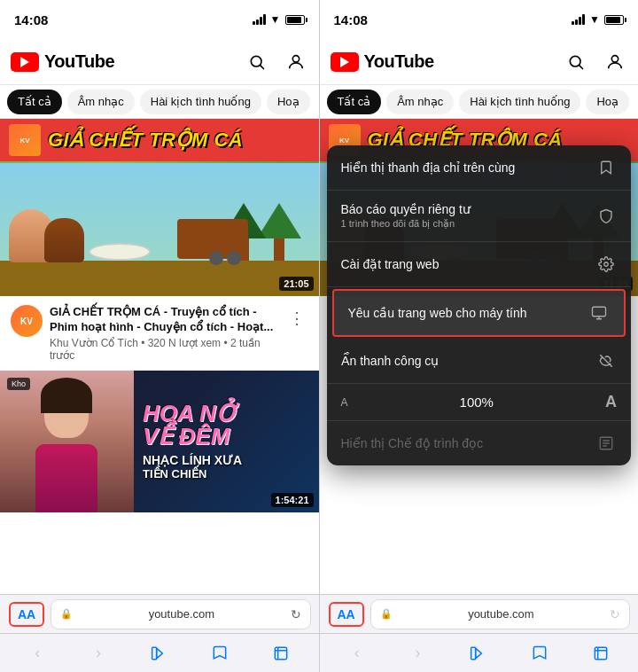 This screenshot has height=672, width=638. What do you see at coordinates (27, 321) in the screenshot?
I see `channel-avatar-left: KV` at bounding box center [27, 321].